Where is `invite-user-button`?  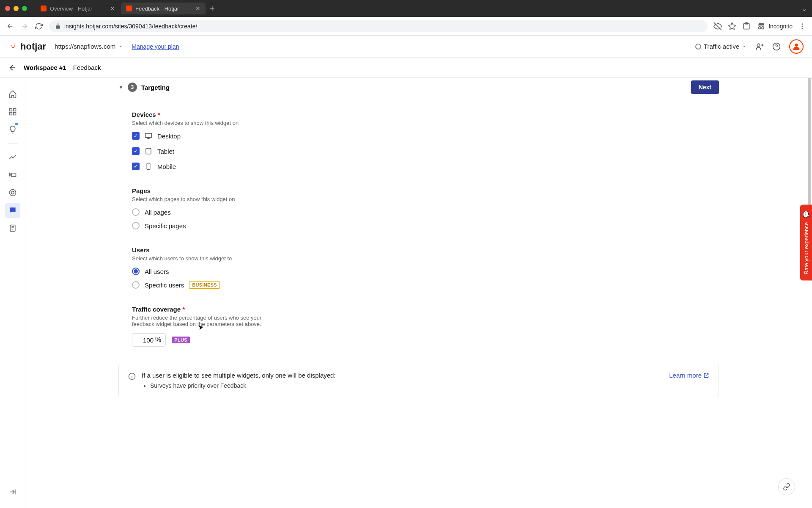
invite-user-button is located at coordinates (760, 47).